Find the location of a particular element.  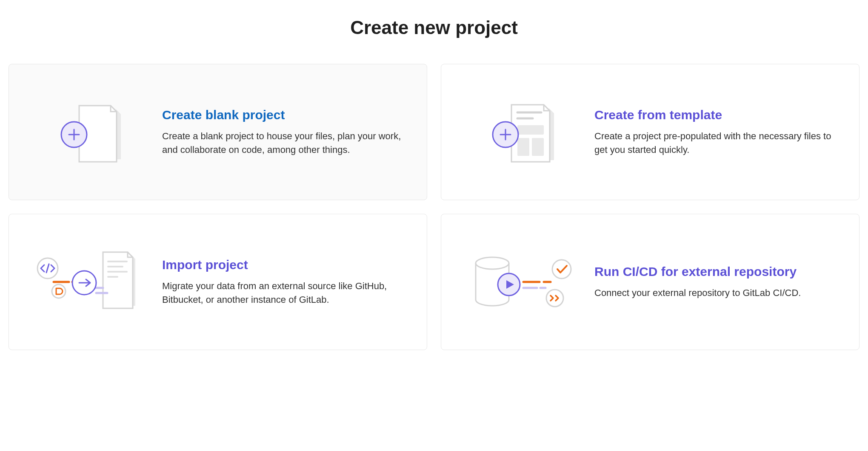

card-description-cicd: Connect your external repository to GitL… is located at coordinates (716, 293).